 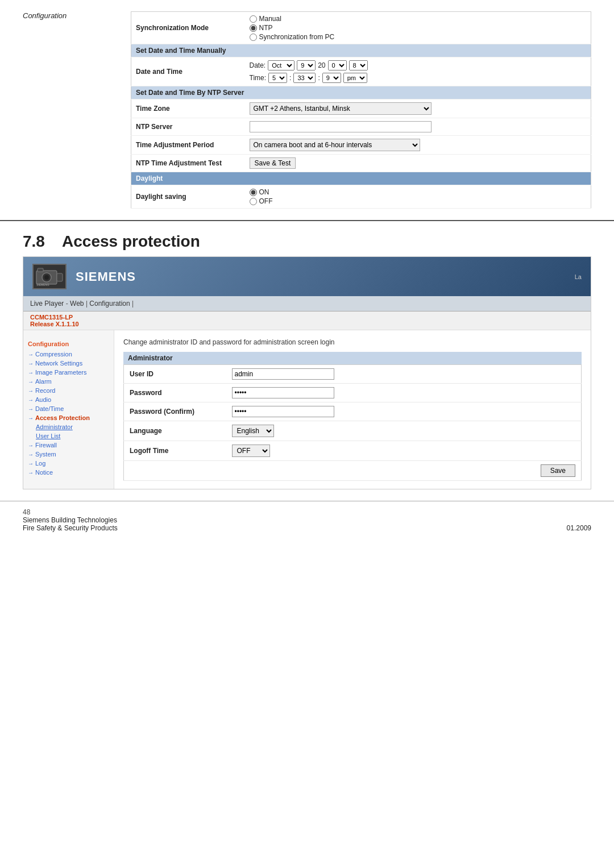 What do you see at coordinates (352, 423) in the screenshot?
I see `admin-table: User ID Password Password (C` at bounding box center [352, 423].